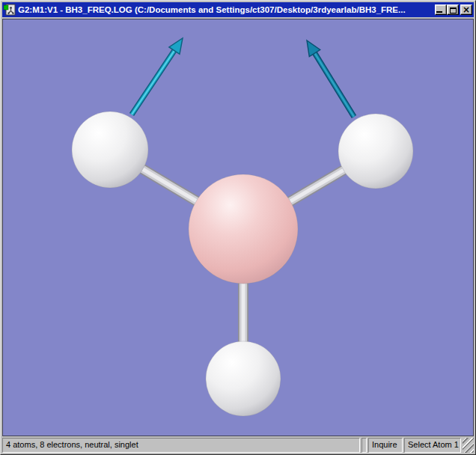 Image resolution: width=476 pixels, height=455 pixels. Describe the element at coordinates (469, 445) in the screenshot. I see `resize-grip` at that location.